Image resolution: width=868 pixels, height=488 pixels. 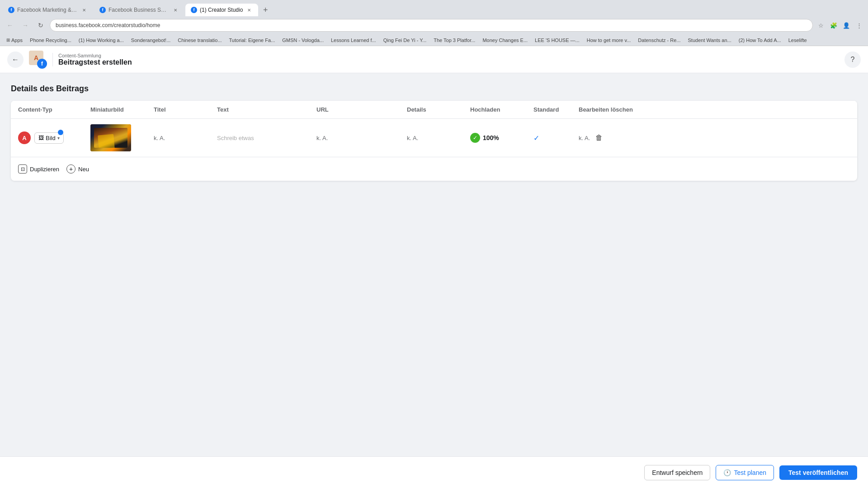 I want to click on bookmark-apps: ⊞ Apps, so click(x=14, y=40).